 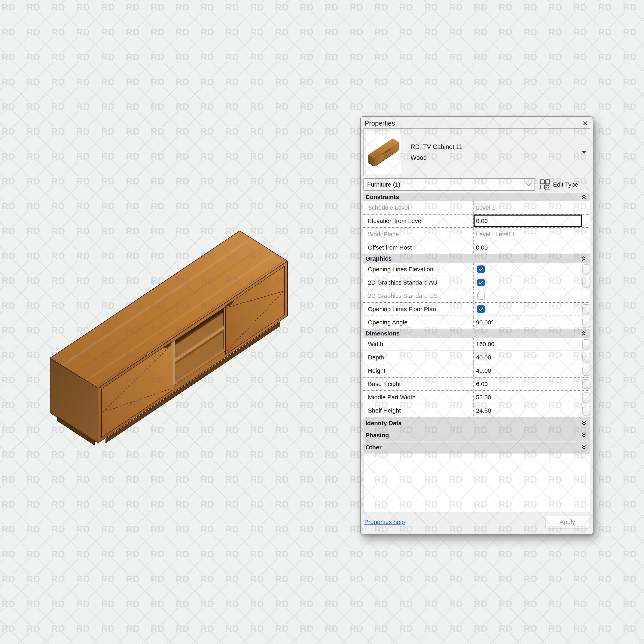 What do you see at coordinates (477, 384) in the screenshot?
I see `property-row-base-height: Base Height6.00` at bounding box center [477, 384].